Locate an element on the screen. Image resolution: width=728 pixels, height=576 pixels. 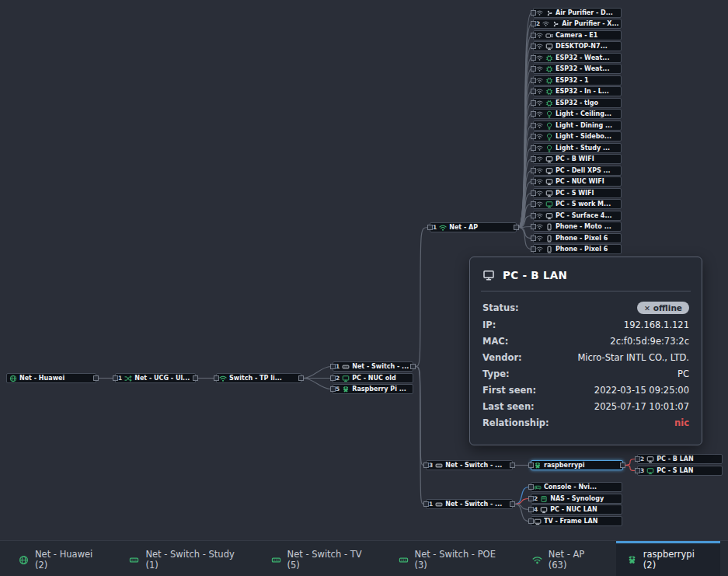
legend-tab-label: Net - AP (63) is located at coordinates (576, 560).